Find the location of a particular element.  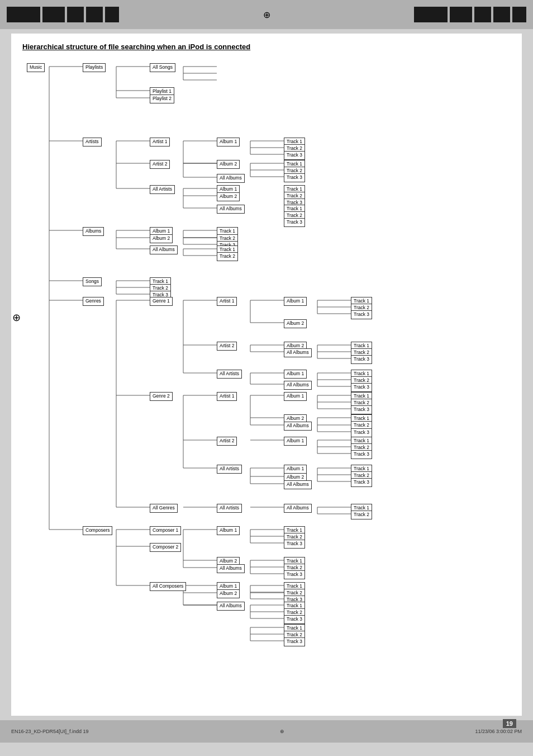

node-aa-album2: Album 2 is located at coordinates (228, 197).